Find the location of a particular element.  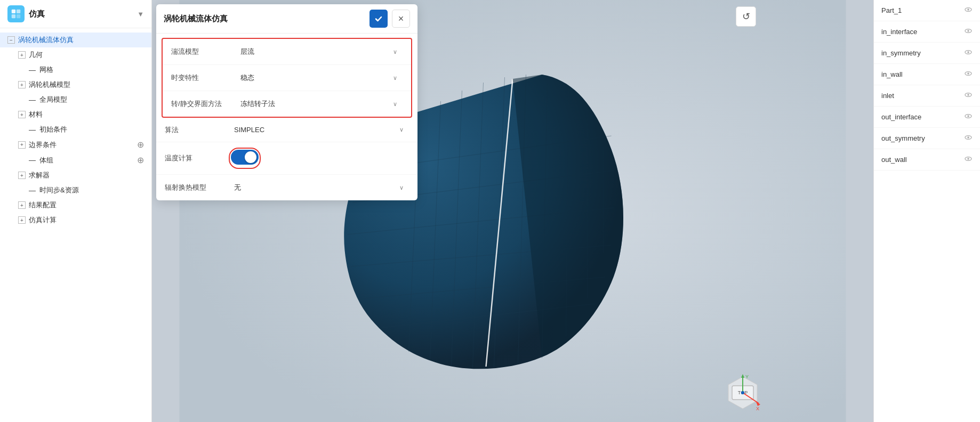

toggle-highlight-border is located at coordinates (245, 158).